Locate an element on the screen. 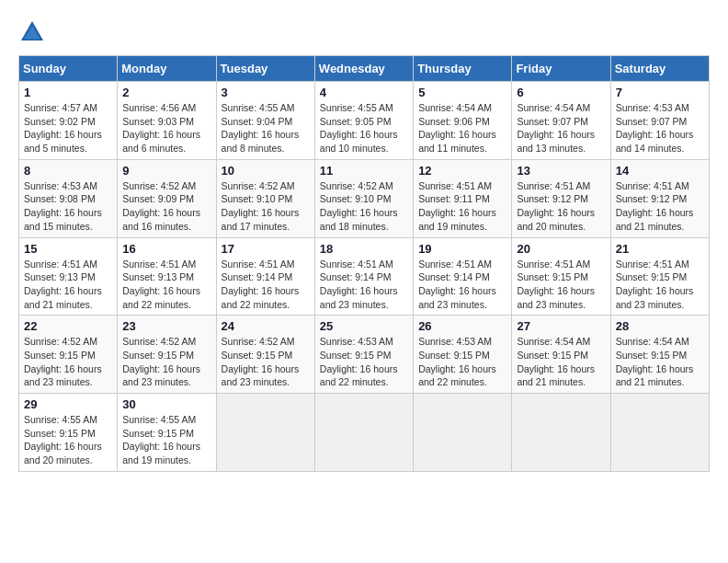 The image size is (728, 563). day-number: 12 is located at coordinates (462, 171).